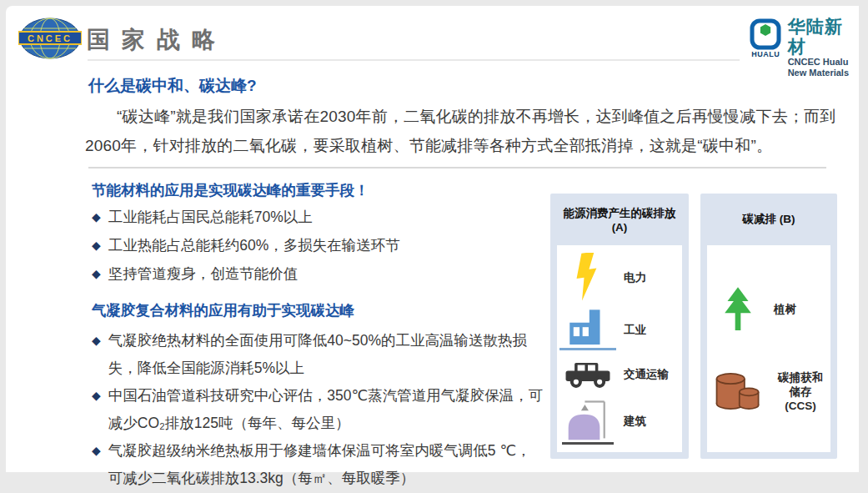 Image resolution: width=868 pixels, height=493 pixels. Describe the element at coordinates (315, 465) in the screenshot. I see `list-item: ◆ 气凝胶超级纳米绝热板用于修建墙体保温可将室内暖气调低5 ℃，可减少二氧化碳排…` at that location.